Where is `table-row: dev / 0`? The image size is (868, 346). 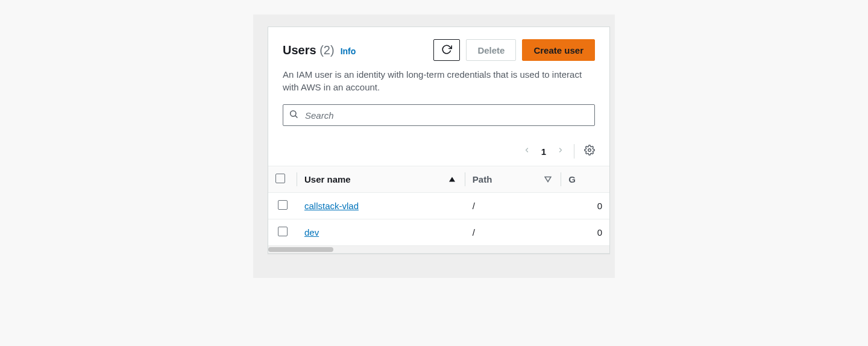
table-row: dev / 0 is located at coordinates (439, 233).